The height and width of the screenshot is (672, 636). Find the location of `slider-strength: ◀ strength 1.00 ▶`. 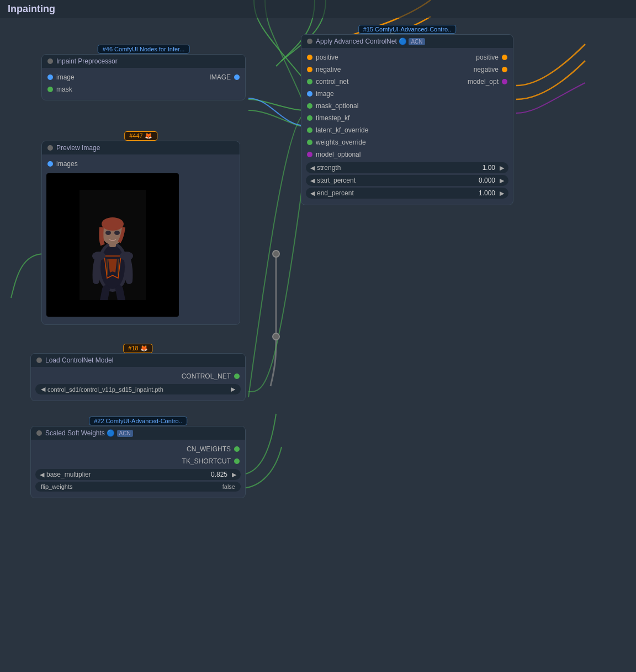

slider-strength: ◀ strength 1.00 ▶ is located at coordinates (407, 168).